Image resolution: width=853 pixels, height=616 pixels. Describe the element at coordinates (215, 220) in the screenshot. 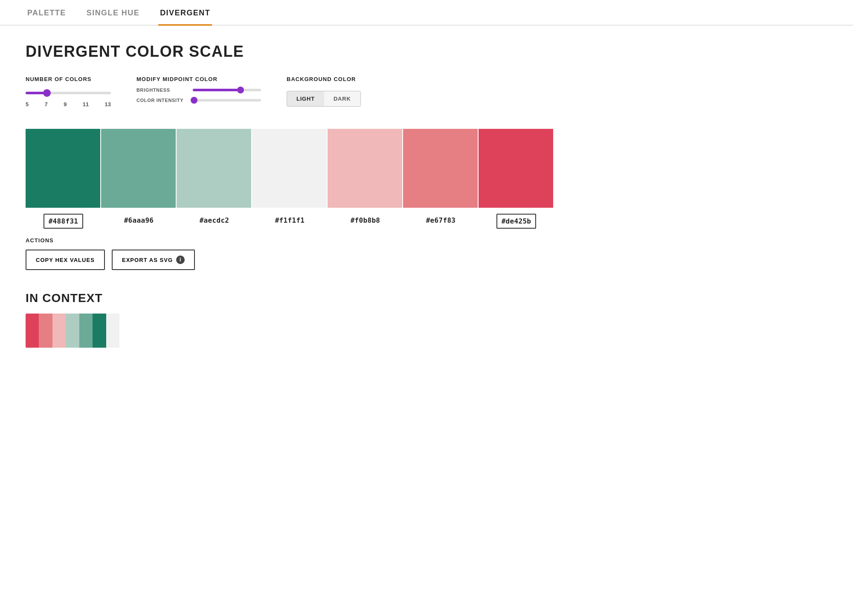

I see `swatch-hex-2: #aecdc2` at that location.